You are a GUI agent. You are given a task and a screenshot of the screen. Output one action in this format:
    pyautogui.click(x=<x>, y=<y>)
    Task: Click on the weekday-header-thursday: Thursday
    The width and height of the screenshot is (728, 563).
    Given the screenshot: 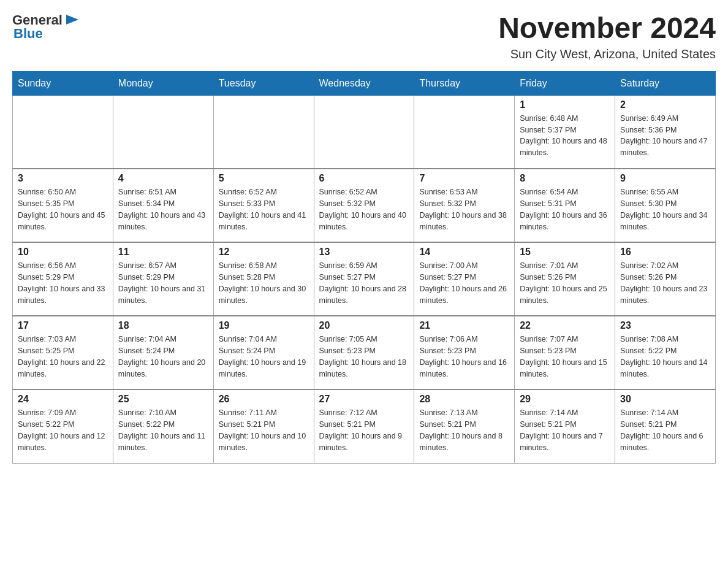 What is the action you would take?
    pyautogui.click(x=464, y=83)
    